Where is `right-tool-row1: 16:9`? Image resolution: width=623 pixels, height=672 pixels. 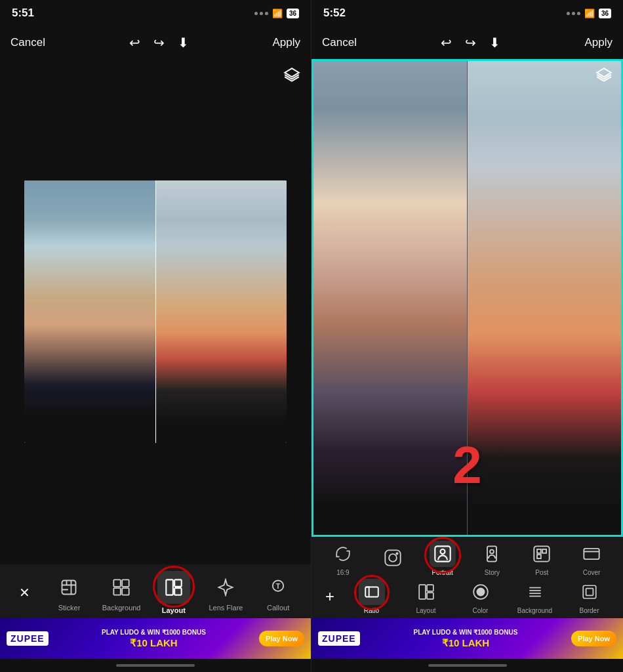 right-tool-row1: 16:9 is located at coordinates (467, 560).